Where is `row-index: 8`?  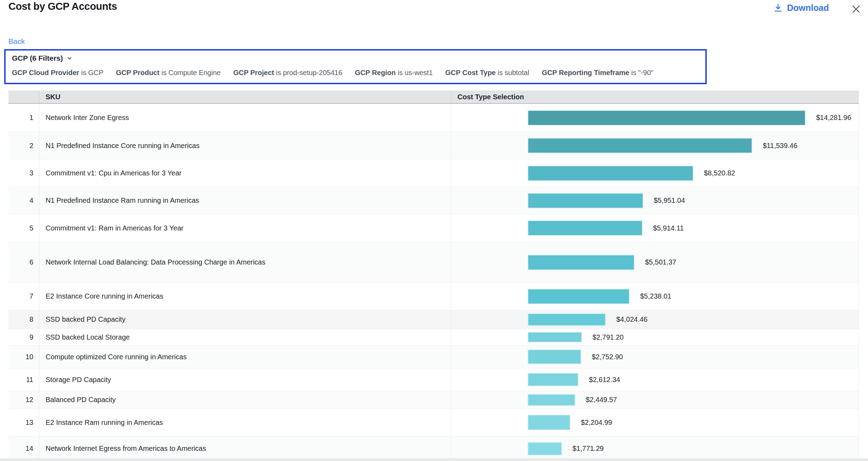
row-index: 8 is located at coordinates (24, 319).